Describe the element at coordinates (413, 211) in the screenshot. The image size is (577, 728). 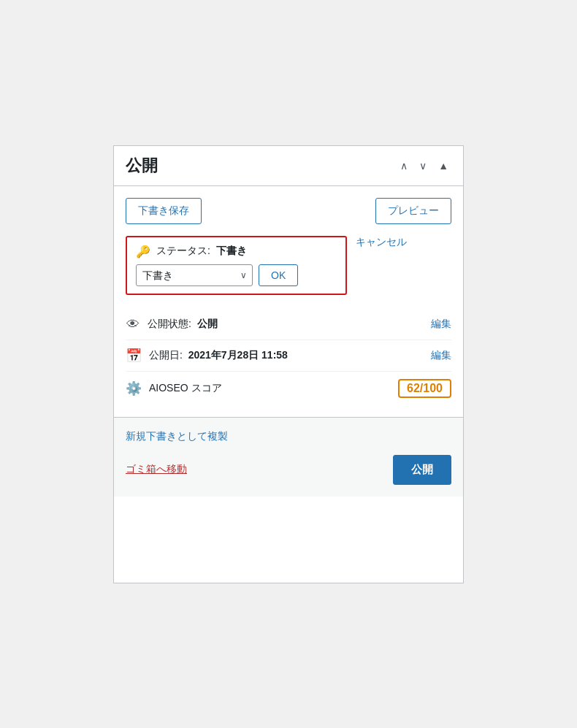
I see `preview-button: プレビュー` at that location.